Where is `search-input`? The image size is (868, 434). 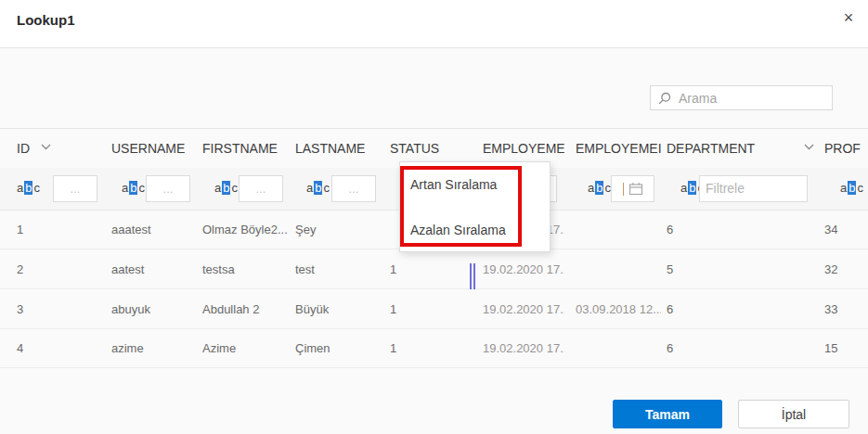 search-input is located at coordinates (748, 98).